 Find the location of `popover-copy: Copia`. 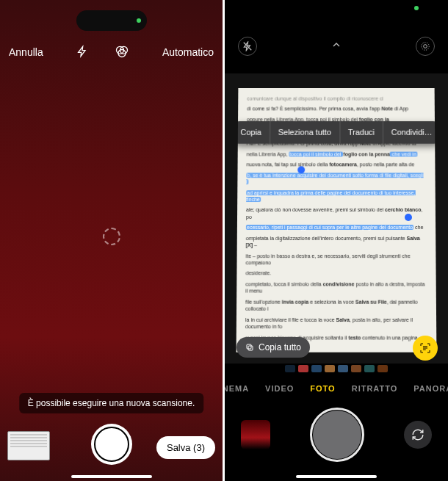

popover-copy: Copia is located at coordinates (253, 132).